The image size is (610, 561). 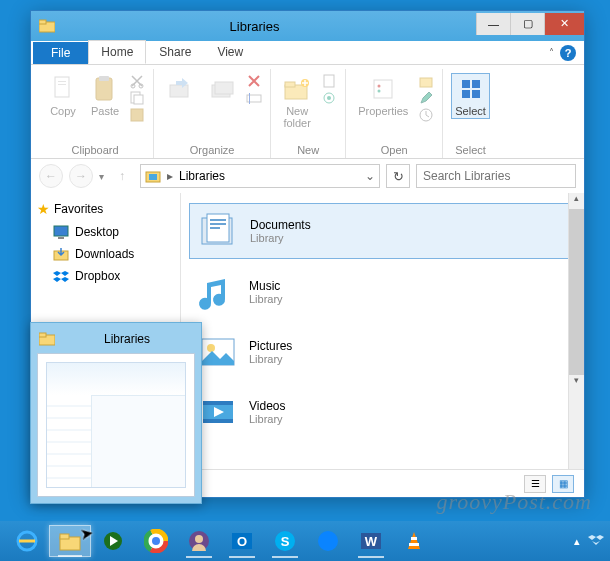 I want to click on paste-label: Paste, so click(x=105, y=111).